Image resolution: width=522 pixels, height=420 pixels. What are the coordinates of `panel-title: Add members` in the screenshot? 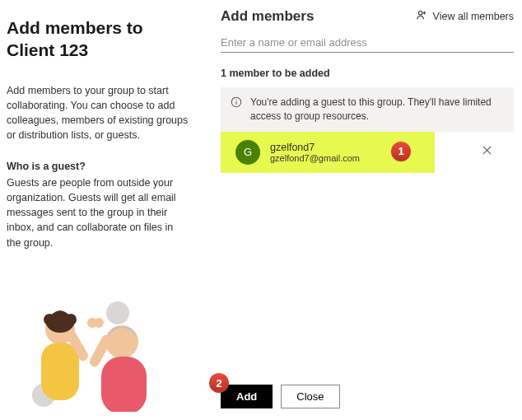 It's located at (267, 16).